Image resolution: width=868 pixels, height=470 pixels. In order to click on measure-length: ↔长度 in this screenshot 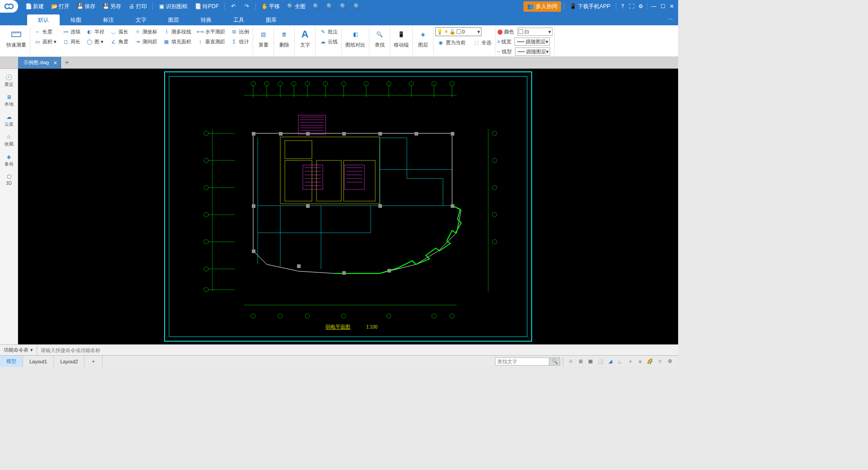, I will do `click(45, 32)`.